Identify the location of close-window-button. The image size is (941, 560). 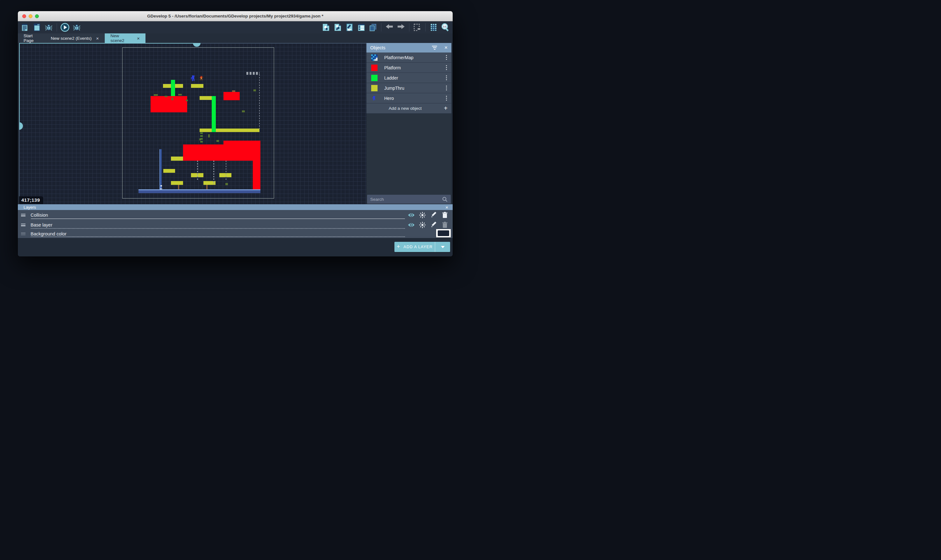
(24, 16).